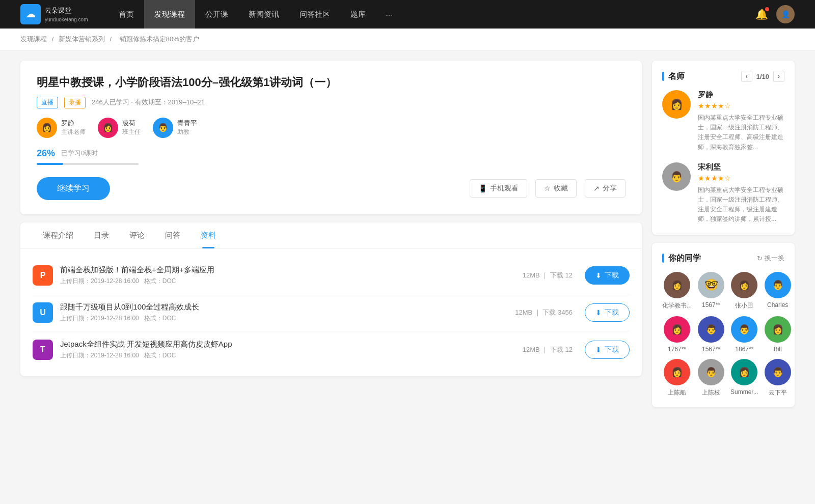  Describe the element at coordinates (73, 132) in the screenshot. I see `teacher-1-role: 主讲老师` at that location.